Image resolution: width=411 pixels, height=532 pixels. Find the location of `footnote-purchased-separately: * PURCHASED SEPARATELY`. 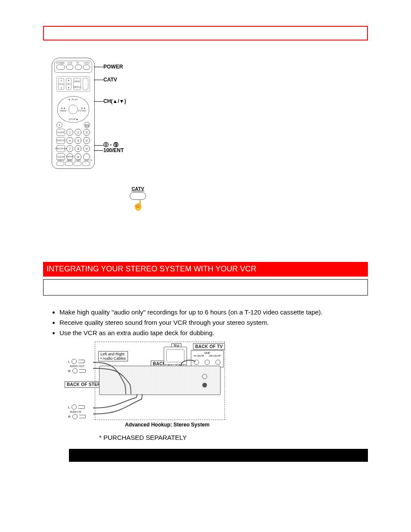

footnote-purchased-separately: * PURCHASED SEPARATELY is located at coordinates (234, 438).